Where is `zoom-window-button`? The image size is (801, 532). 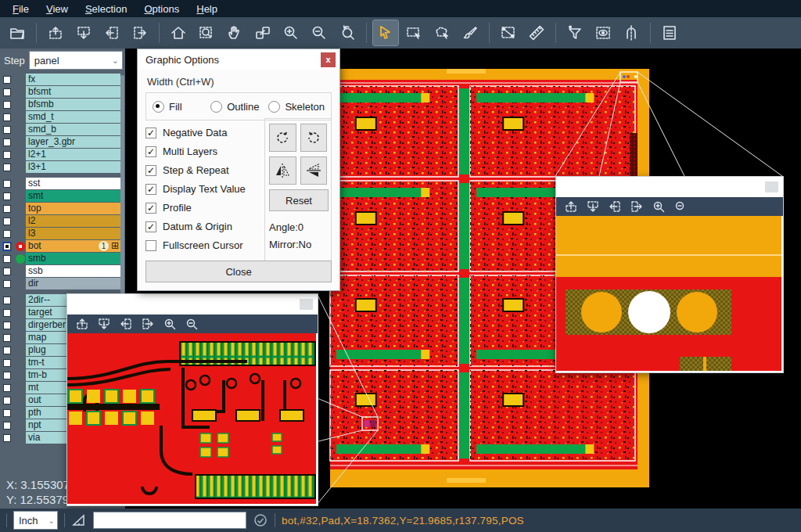
zoom-window-button is located at coordinates (207, 33).